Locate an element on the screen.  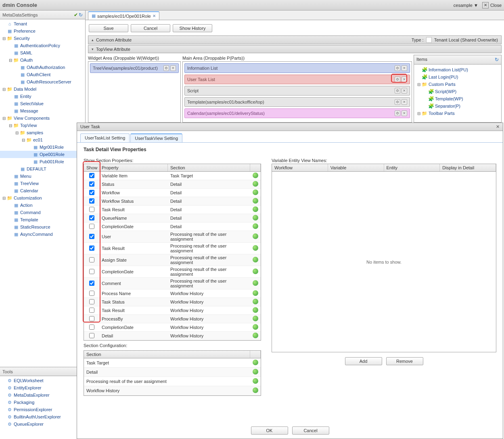
part-informationlist: Information List⚙✕ is located at coordinates (297, 68).